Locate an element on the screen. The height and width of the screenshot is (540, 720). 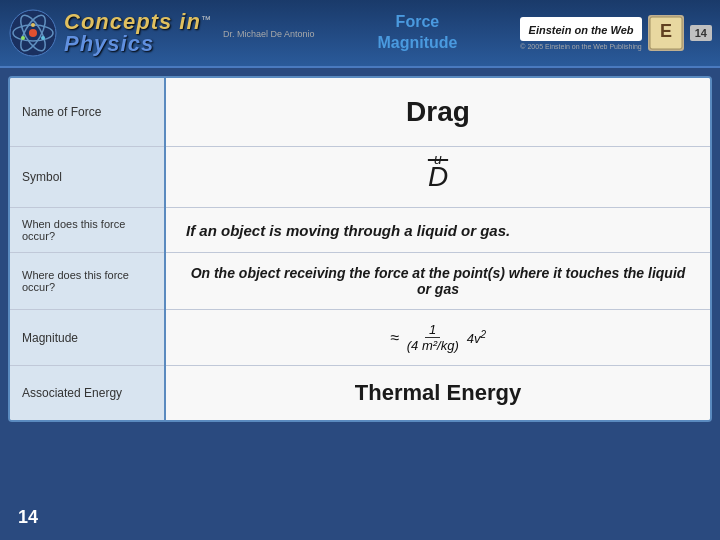
label-name-of-force: Name of Force is located at coordinates (88, 112).